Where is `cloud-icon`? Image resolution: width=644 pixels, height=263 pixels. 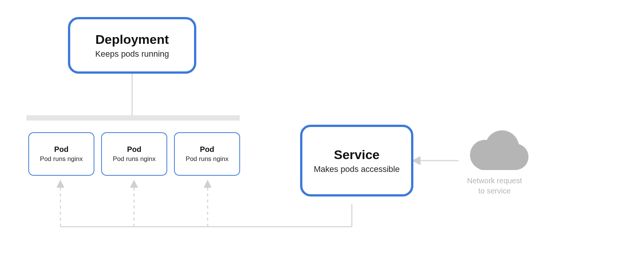 cloud-icon is located at coordinates (495, 149).